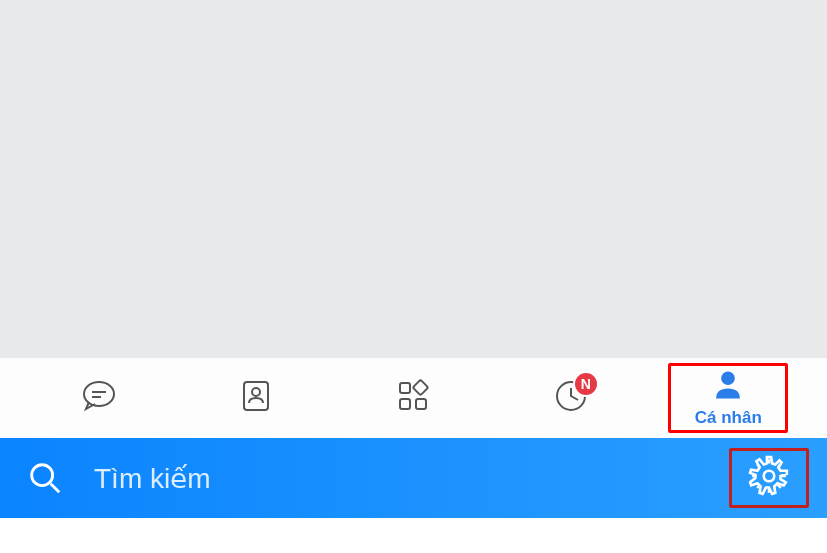 The height and width of the screenshot is (553, 827). Describe the element at coordinates (412, 478) in the screenshot. I see `search-input: Tìm kiếm` at that location.